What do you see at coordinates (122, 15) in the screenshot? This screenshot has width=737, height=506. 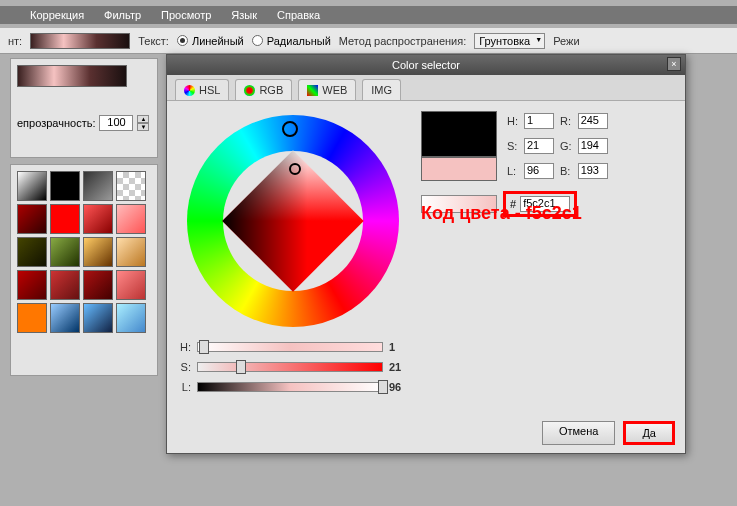 I see `menu-filter: Фильтр` at bounding box center [122, 15].